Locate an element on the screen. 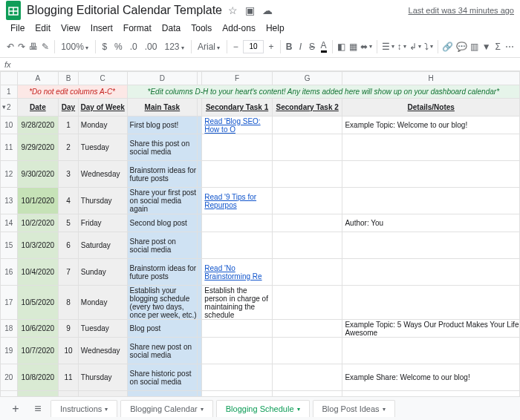 The image size is (520, 420). menu-edit: Edit is located at coordinates (43, 28).